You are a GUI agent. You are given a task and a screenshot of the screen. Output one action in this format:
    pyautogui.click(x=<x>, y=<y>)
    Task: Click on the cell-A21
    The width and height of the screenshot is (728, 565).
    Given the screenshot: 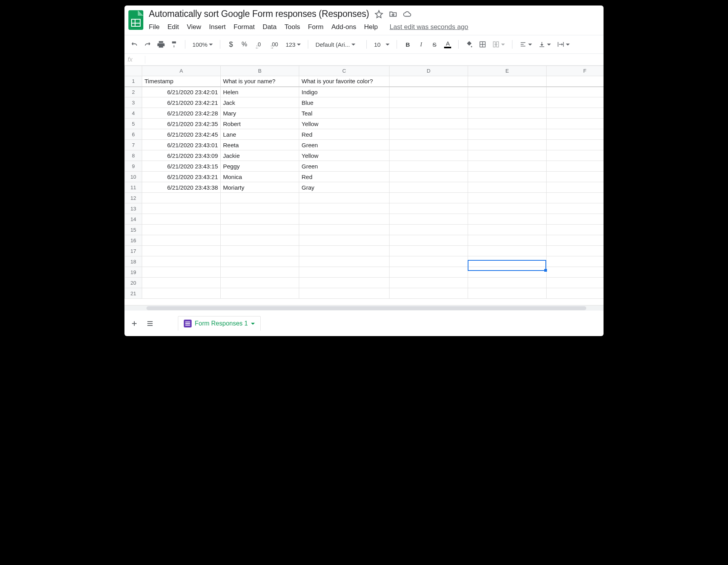 What is the action you would take?
    pyautogui.click(x=181, y=294)
    